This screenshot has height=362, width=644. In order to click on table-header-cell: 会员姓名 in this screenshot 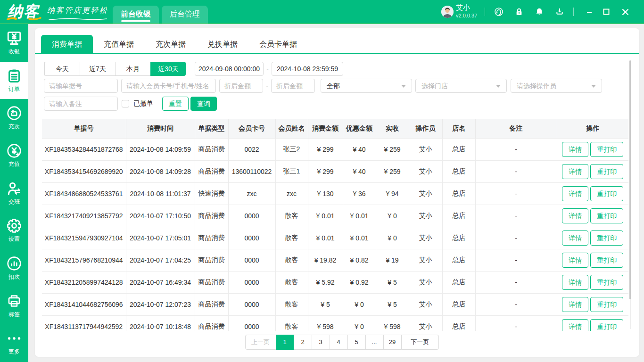, I will do `click(291, 129)`.